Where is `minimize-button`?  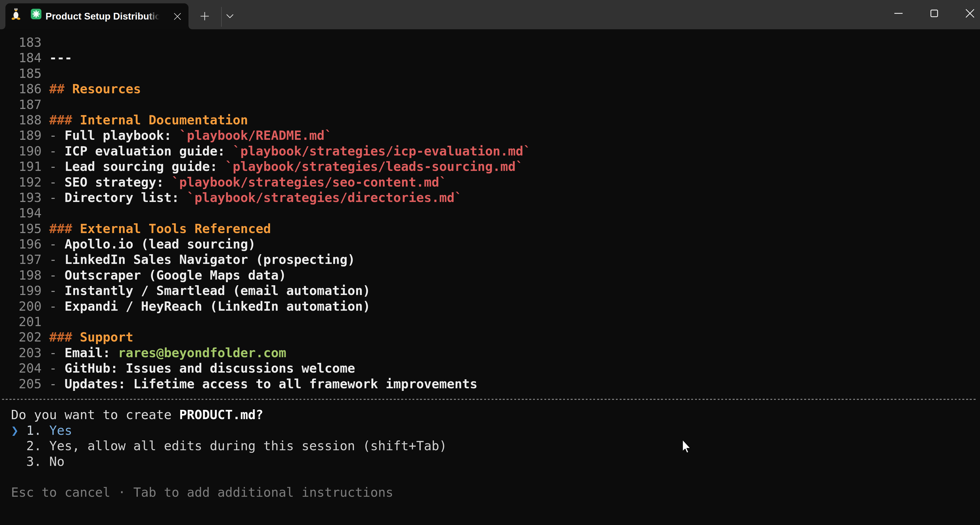 minimize-button is located at coordinates (899, 13).